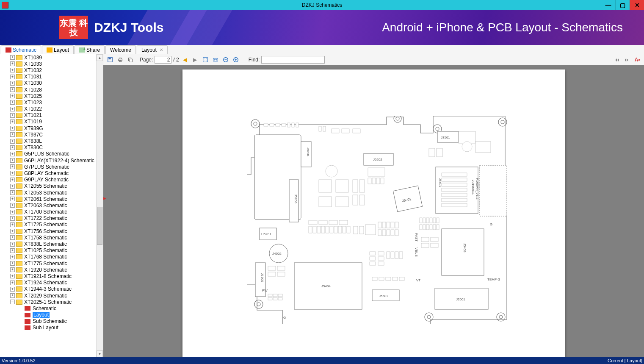 The height and width of the screenshot is (364, 644). What do you see at coordinates (48, 122) in the screenshot?
I see `tree-item: +XT1019` at bounding box center [48, 122].